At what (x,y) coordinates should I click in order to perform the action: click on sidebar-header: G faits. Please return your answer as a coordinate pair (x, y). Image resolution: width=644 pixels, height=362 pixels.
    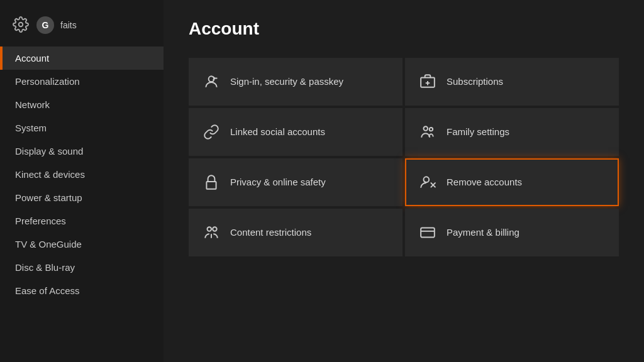
    Looking at the image, I should click on (82, 28).